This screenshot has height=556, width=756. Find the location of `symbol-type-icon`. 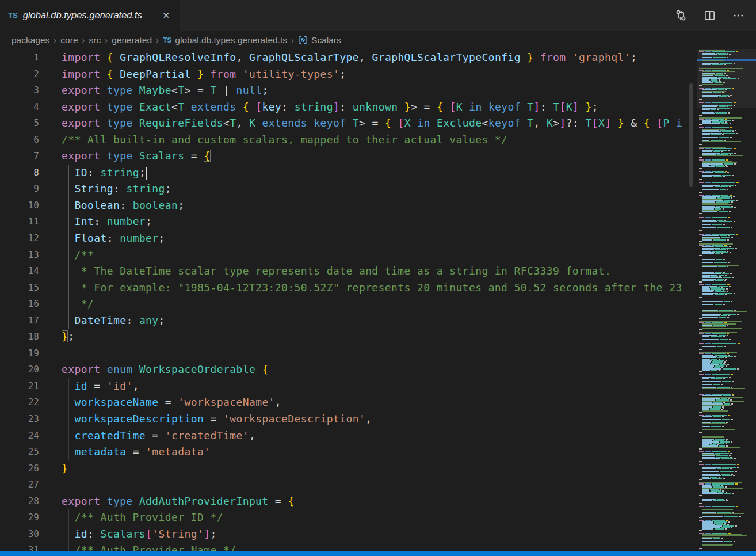

symbol-type-icon is located at coordinates (303, 40).